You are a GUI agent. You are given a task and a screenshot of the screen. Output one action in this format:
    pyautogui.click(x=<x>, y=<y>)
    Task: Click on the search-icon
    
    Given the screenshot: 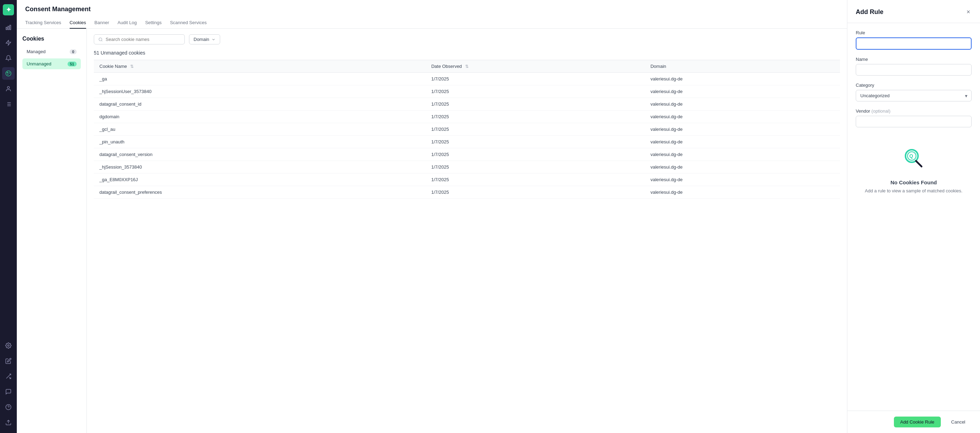 What is the action you would take?
    pyautogui.click(x=100, y=40)
    